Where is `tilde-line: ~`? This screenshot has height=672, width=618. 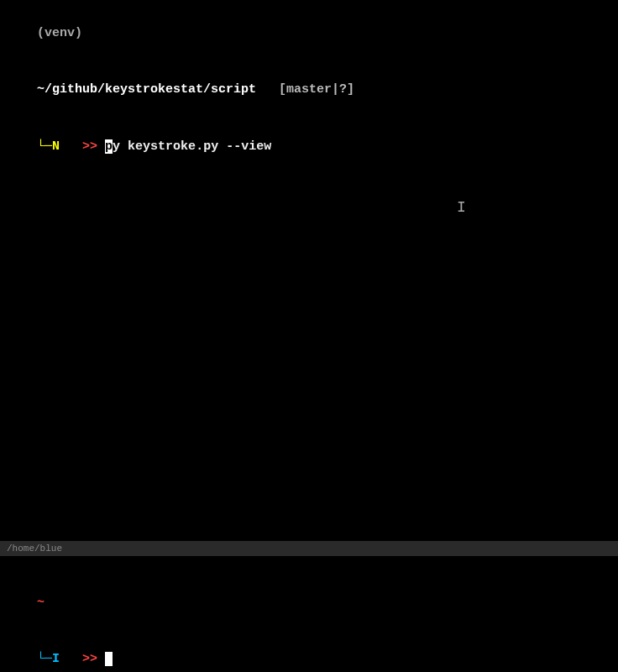 tilde-line: ~ is located at coordinates (309, 603).